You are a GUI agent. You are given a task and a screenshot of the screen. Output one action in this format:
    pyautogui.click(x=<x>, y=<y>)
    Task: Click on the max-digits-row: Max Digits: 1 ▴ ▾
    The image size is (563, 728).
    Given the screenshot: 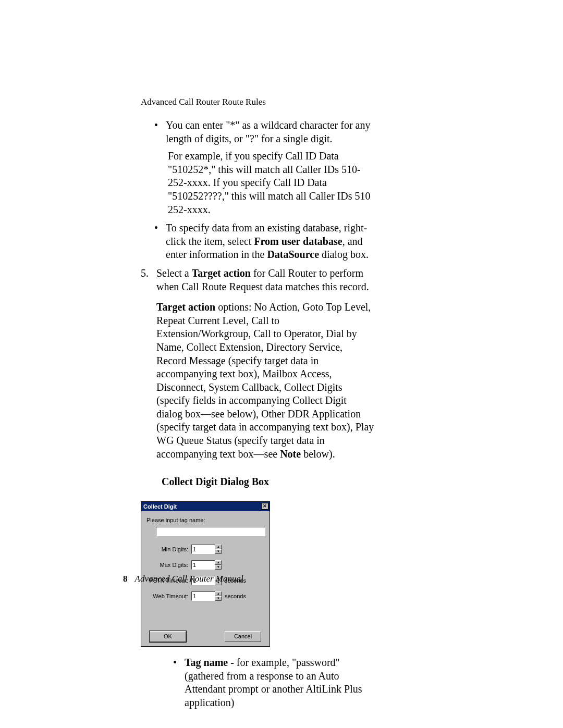 What is the action you would take?
    pyautogui.click(x=205, y=565)
    